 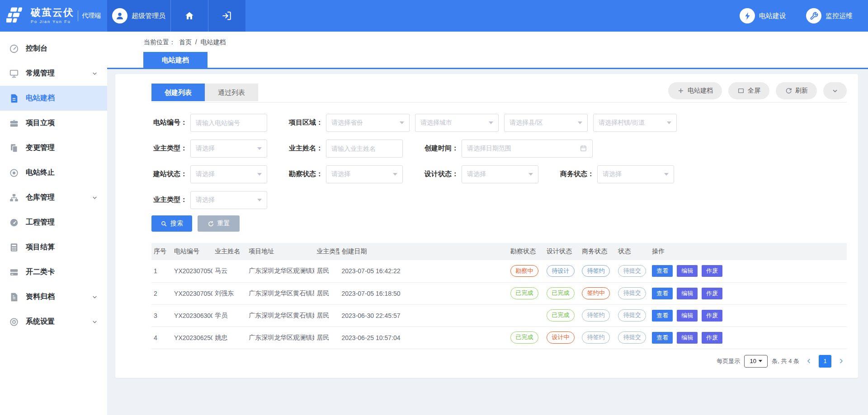 What do you see at coordinates (229, 123) in the screenshot?
I see `plant-no-input` at bounding box center [229, 123].